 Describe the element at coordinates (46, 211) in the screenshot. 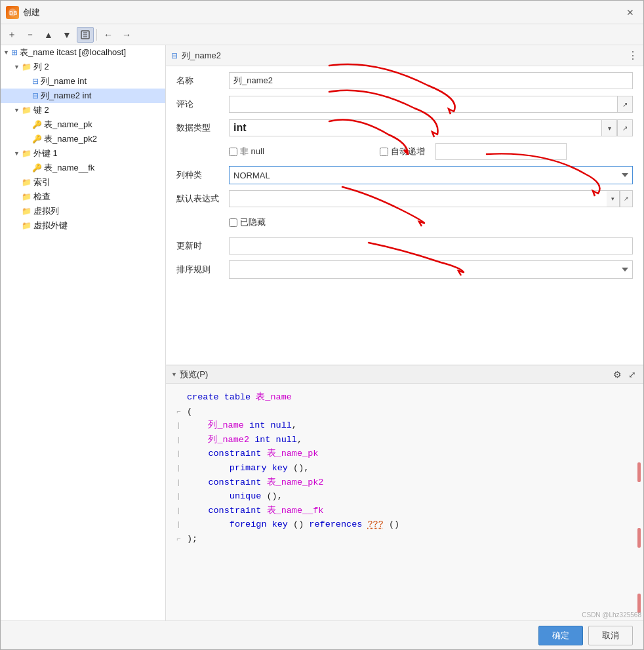

I see `tree-label-vircol: 虚拟列` at that location.